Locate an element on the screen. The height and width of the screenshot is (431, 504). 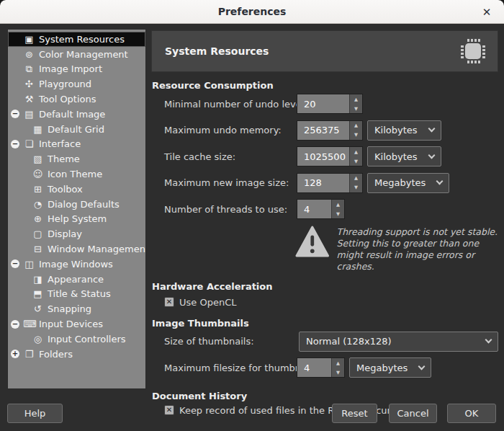
sidebar-item-label: Default Image is located at coordinates (72, 114).